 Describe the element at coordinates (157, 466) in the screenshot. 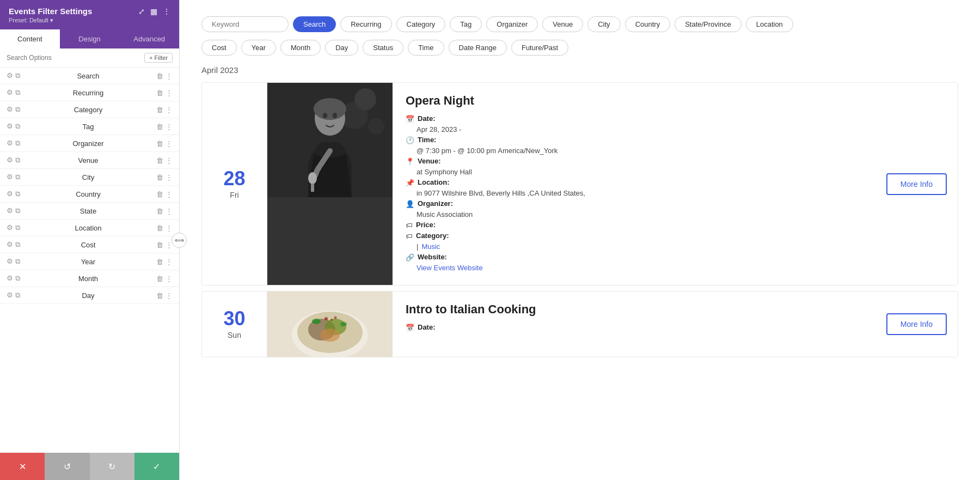

I see `save-button: ✓` at that location.